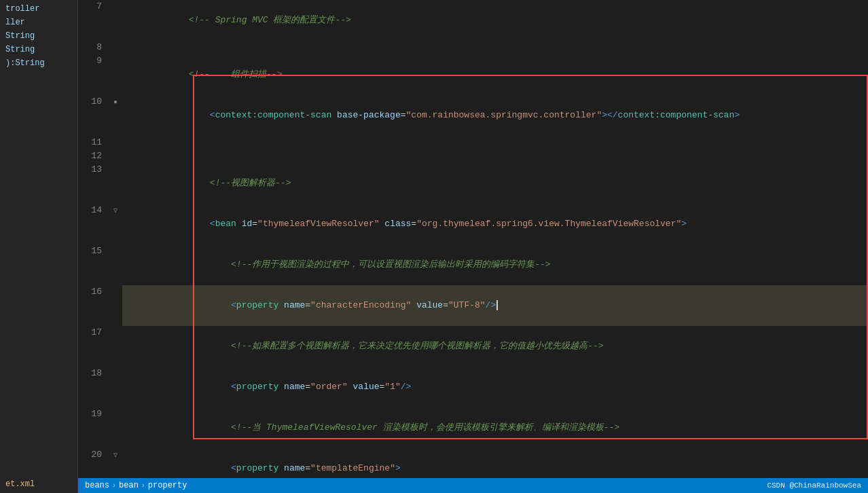 The width and height of the screenshot is (868, 493). I want to click on sidebar-item-3: String, so click(39, 36).